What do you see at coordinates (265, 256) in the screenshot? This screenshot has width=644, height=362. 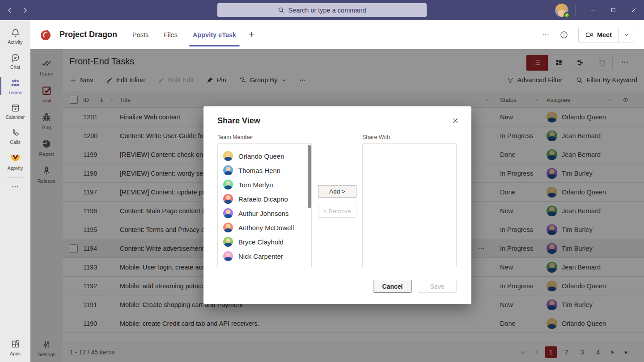 I see `member-list-item: Nick Carpenter` at bounding box center [265, 256].